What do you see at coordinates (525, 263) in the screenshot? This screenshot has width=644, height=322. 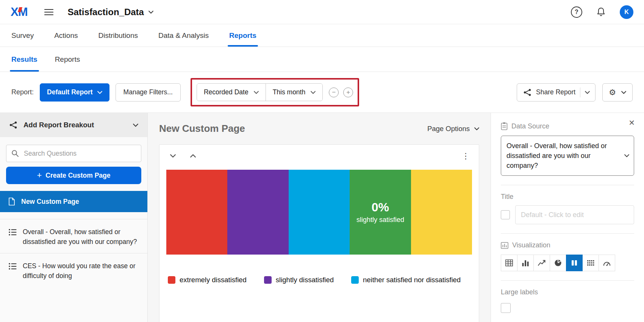 I see `viz-bar-chart-icon` at bounding box center [525, 263].